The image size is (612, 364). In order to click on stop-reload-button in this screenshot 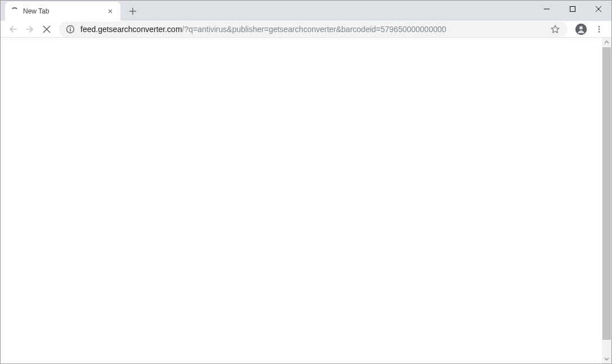, I will do `click(47, 29)`.